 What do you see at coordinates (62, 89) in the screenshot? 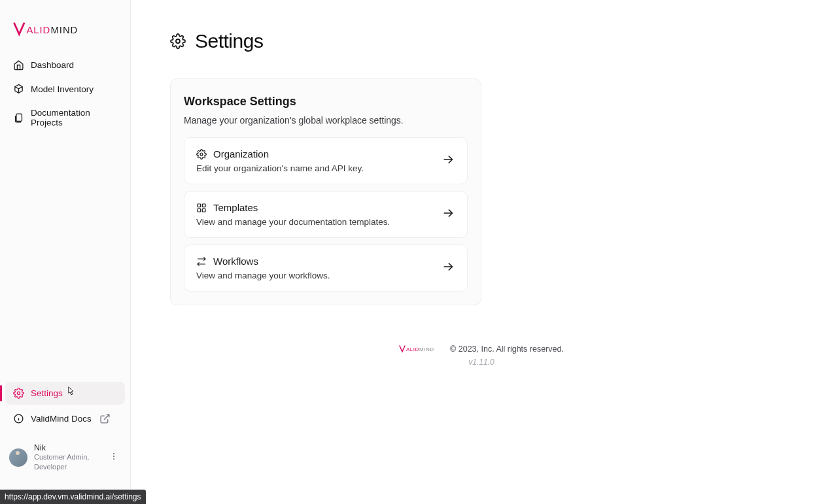
I see `sidebar-item-label: Model Inventory` at bounding box center [62, 89].